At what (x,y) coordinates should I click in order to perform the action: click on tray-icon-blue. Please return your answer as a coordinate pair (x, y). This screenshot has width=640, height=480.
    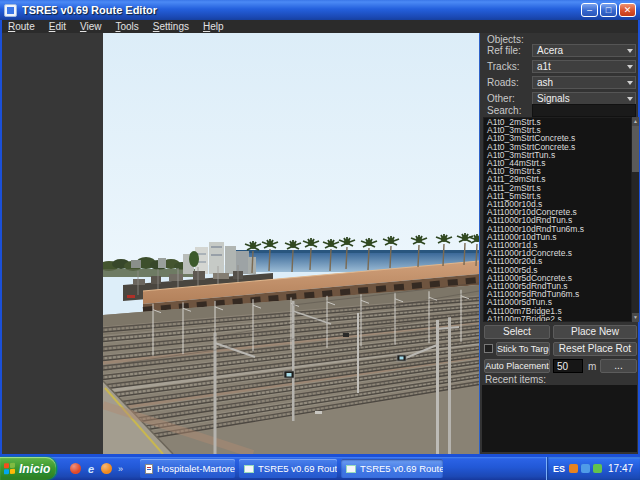
    Looking at the image, I should click on (586, 468).